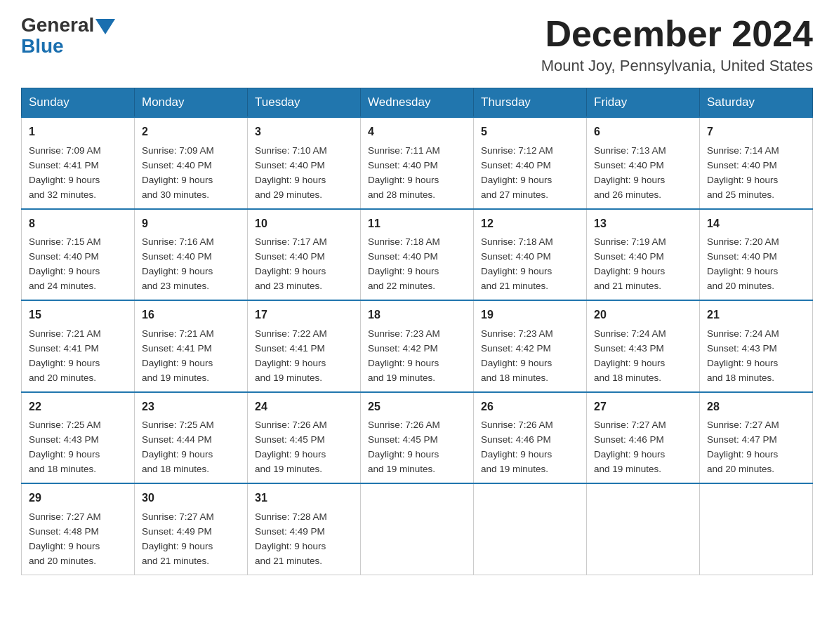 Image resolution: width=834 pixels, height=644 pixels. Describe the element at coordinates (305, 255) in the screenshot. I see `calendar-day-cell: 10Sunrise: 7:17 AMSunset: 4:40 PMDayligh…` at that location.